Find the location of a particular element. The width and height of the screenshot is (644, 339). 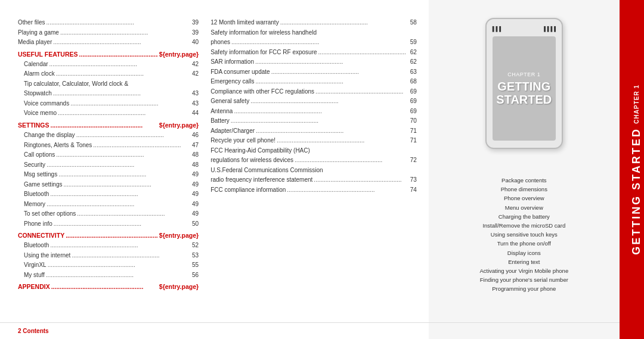

chapter-list-item: Activating your Virgin Mobile phone is located at coordinates (524, 270).